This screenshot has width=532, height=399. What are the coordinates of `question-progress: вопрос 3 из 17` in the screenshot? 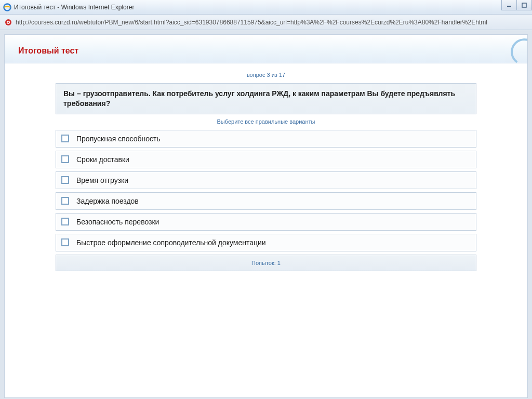 It's located at (266, 75).